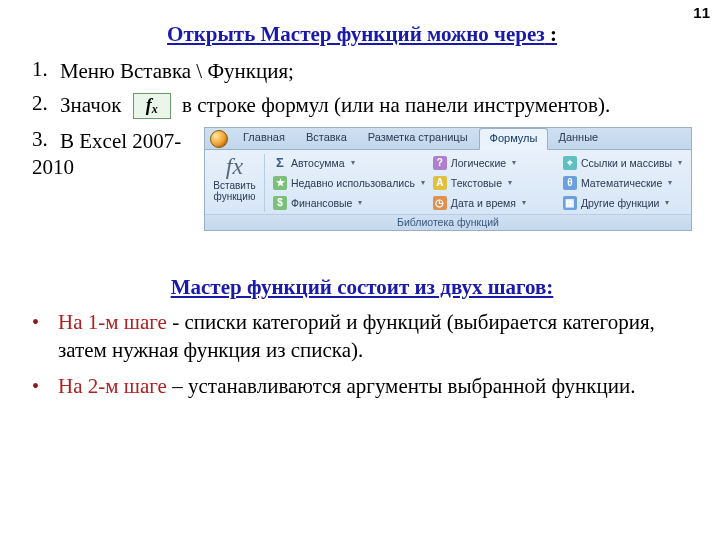 The width and height of the screenshot is (720, 540). Describe the element at coordinates (376, 71) in the screenshot. I see `list-text: Меню Вставка \ Функция;` at that location.